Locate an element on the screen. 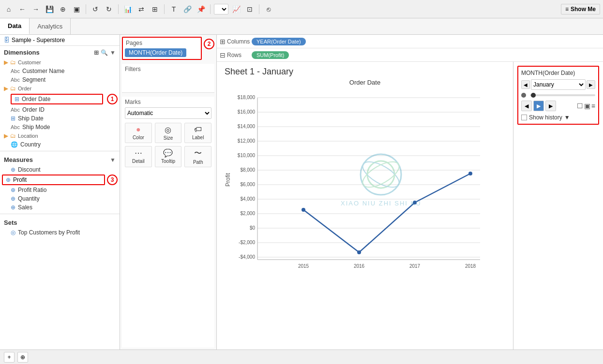  dim-order-date-label: Order Date is located at coordinates (36, 99).